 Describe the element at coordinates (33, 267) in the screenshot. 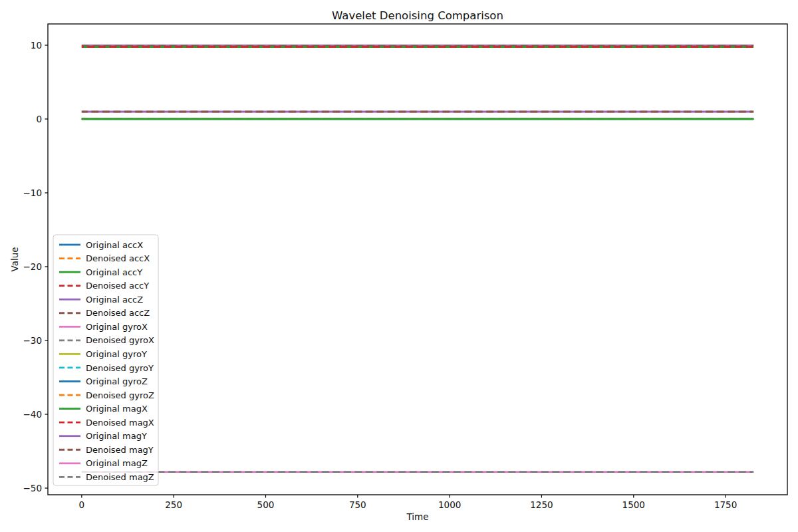

I see `y-tick-label: −20` at that location.